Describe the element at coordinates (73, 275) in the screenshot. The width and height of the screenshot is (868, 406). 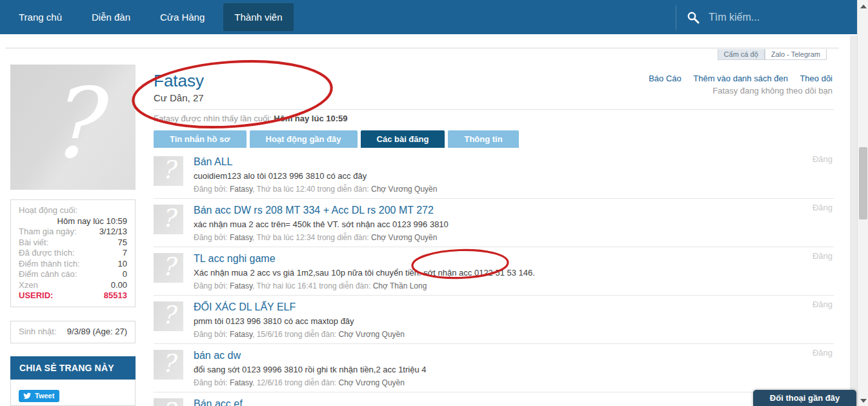
I see `stat-row: Điểm cảnh cáo: 0` at that location.